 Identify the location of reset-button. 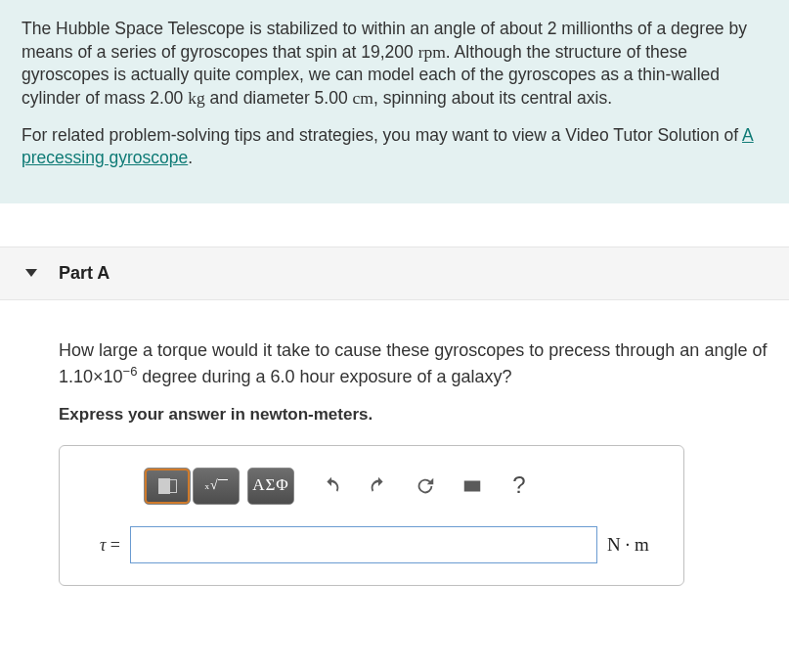
(425, 486).